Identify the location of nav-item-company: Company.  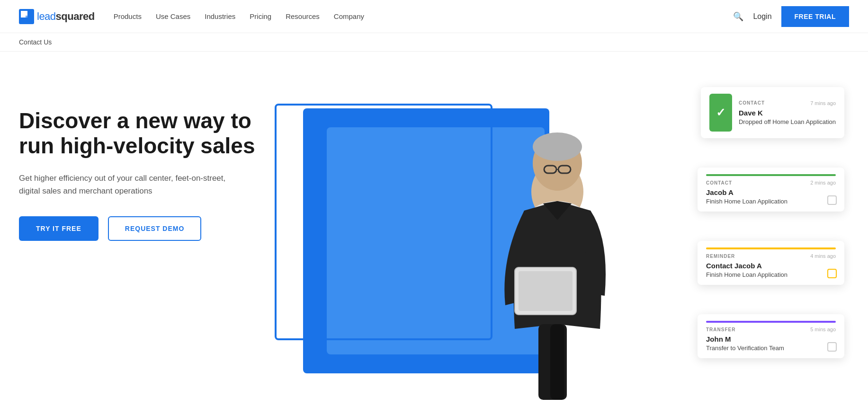
(349, 16).